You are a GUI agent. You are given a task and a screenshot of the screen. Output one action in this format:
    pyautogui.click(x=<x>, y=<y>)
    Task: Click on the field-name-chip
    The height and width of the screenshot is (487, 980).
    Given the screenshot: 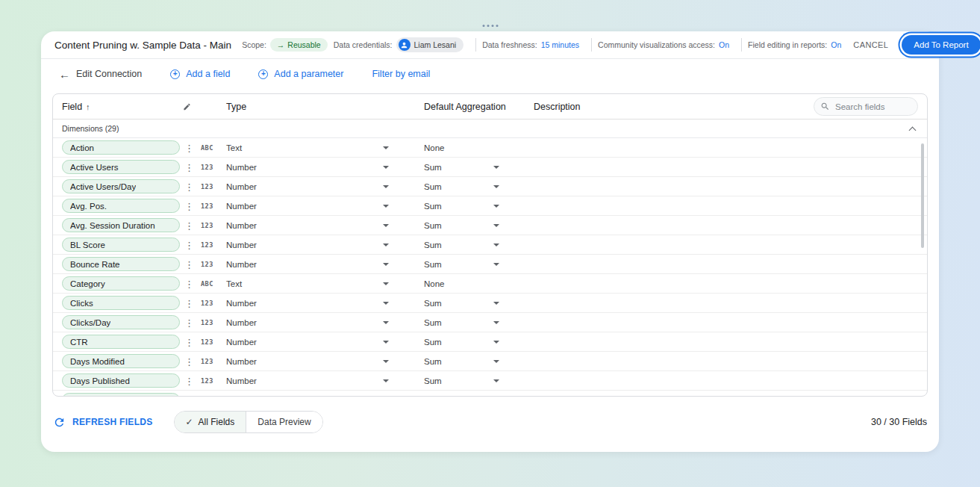 What is the action you would take?
    pyautogui.click(x=121, y=394)
    